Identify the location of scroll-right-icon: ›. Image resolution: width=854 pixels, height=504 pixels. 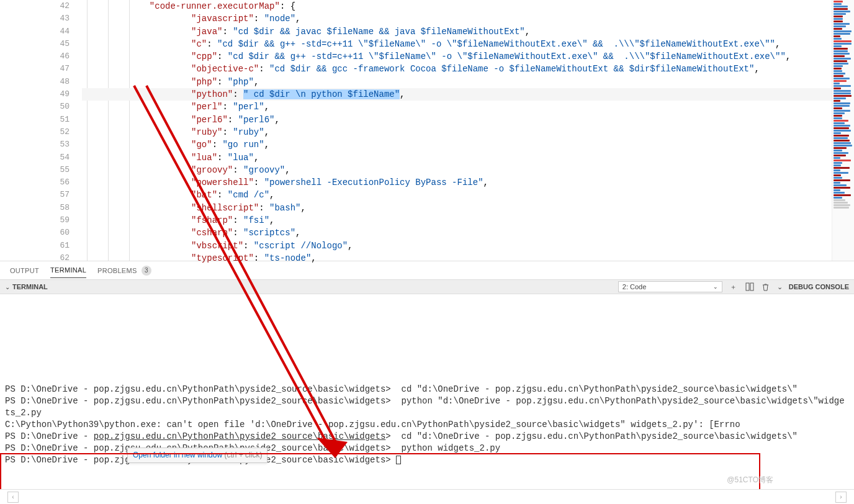
(841, 497).